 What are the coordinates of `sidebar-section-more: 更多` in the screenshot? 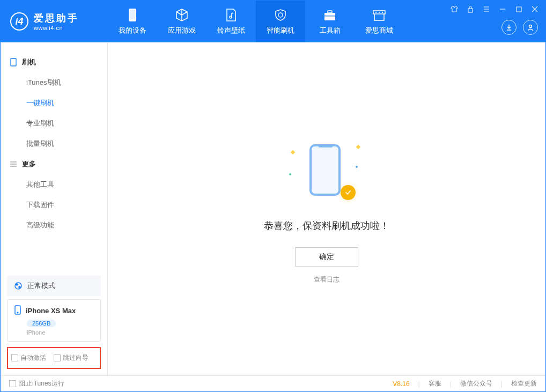 It's located at (54, 164).